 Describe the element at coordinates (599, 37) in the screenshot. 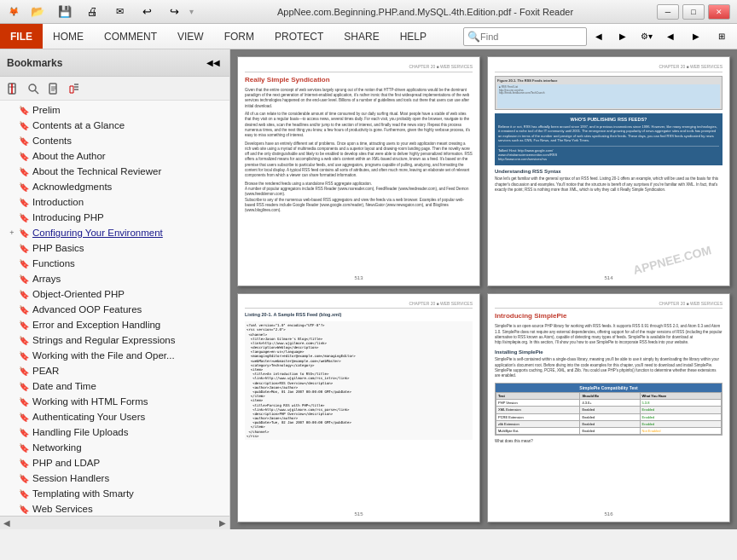

I see `search-prev-btn: ◀` at that location.